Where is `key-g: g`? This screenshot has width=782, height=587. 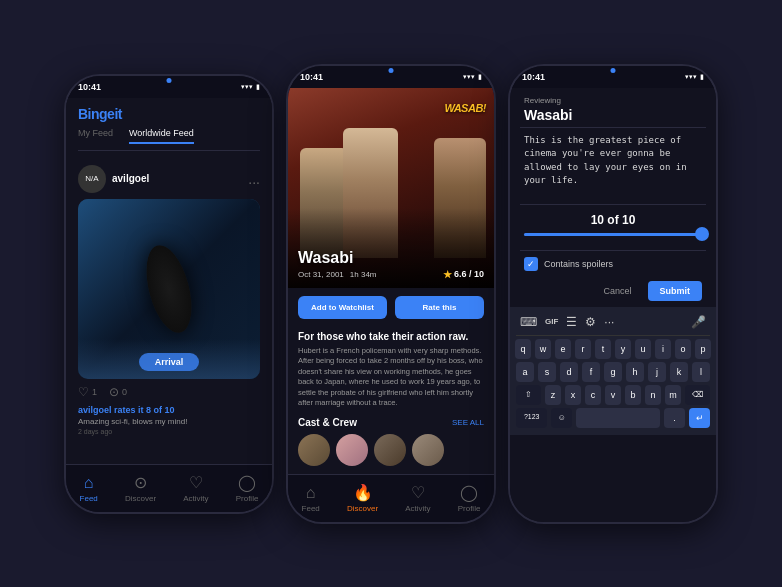 key-g: g is located at coordinates (613, 372).